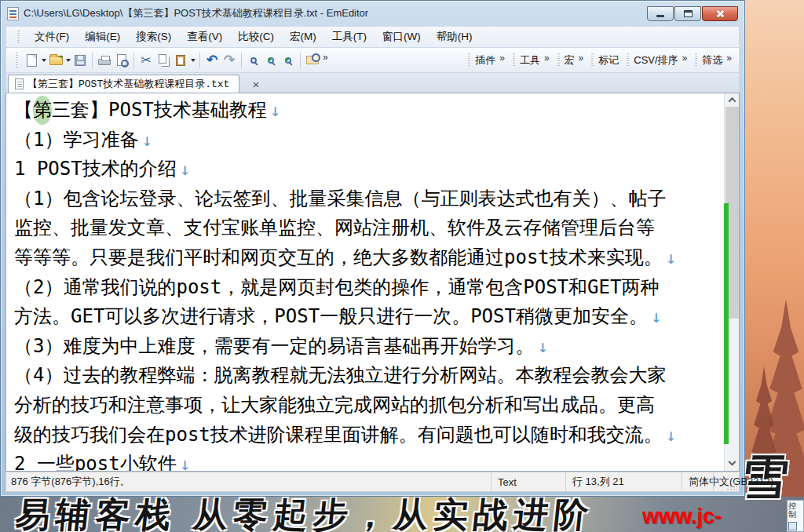 This screenshot has height=532, width=804. I want to click on toolbar-group-label: 工具, so click(530, 60).